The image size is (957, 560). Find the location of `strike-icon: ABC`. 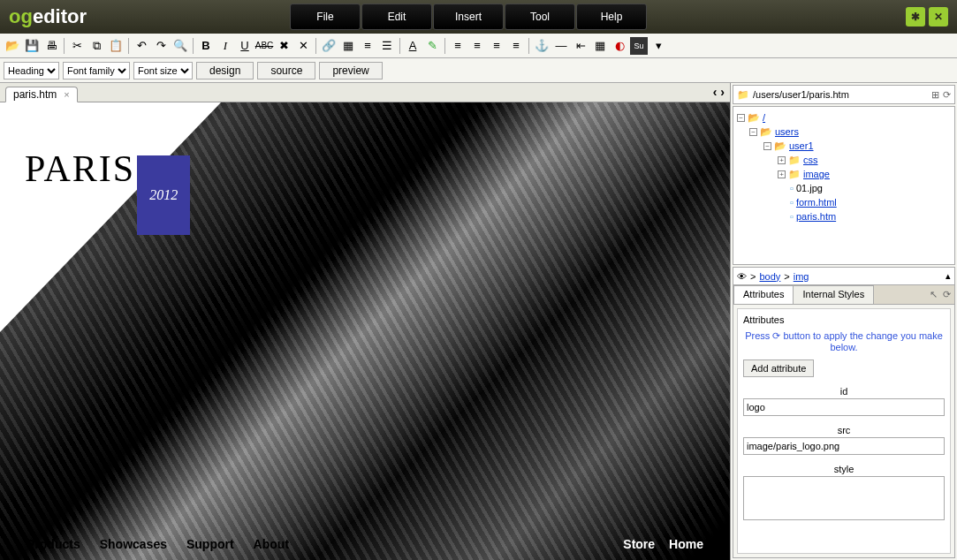

strike-icon: ABC is located at coordinates (264, 46).